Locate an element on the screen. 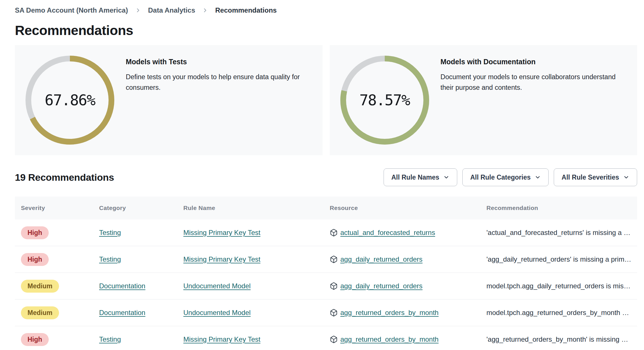 This screenshot has width=644, height=350. column-header-severity: Severity is located at coordinates (57, 208).